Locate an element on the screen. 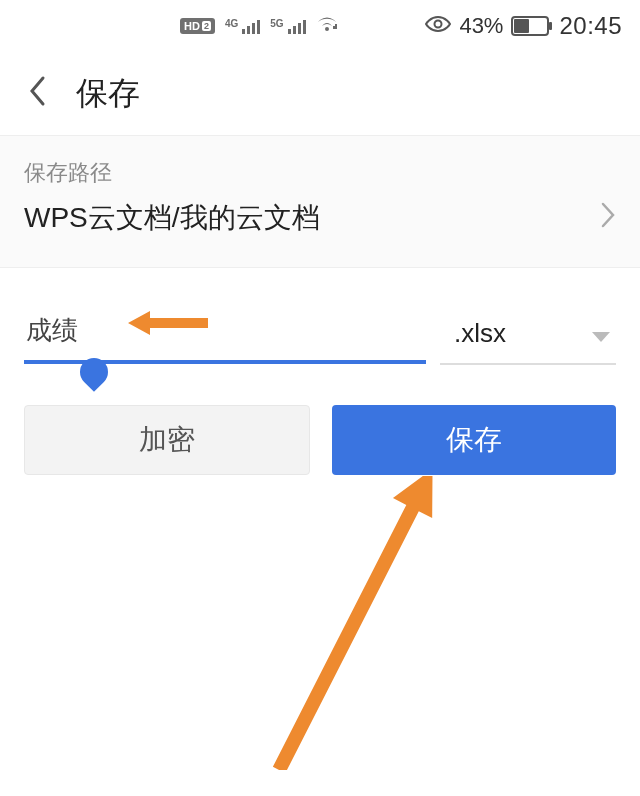  chevron-right-icon is located at coordinates (608, 218).